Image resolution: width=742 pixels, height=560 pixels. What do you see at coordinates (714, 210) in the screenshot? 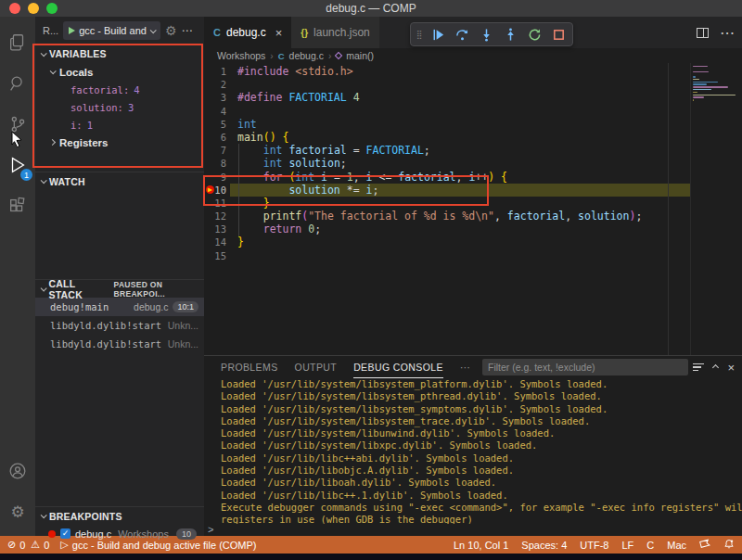
I see `minimap` at bounding box center [714, 210].